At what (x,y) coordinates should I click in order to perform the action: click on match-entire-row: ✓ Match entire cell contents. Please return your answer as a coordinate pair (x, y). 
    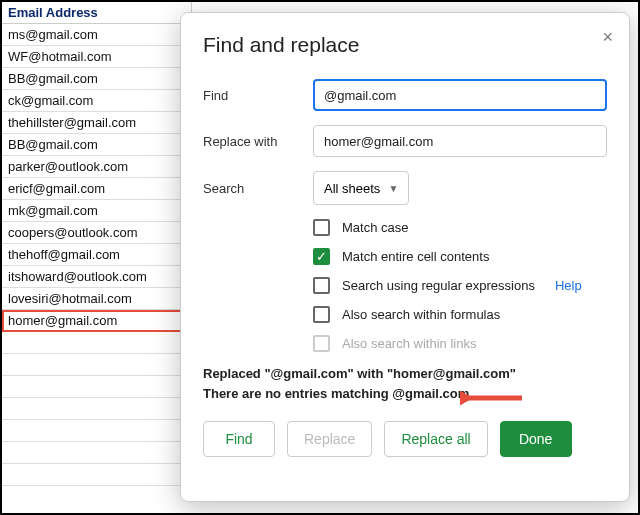
    Looking at the image, I should click on (460, 256).